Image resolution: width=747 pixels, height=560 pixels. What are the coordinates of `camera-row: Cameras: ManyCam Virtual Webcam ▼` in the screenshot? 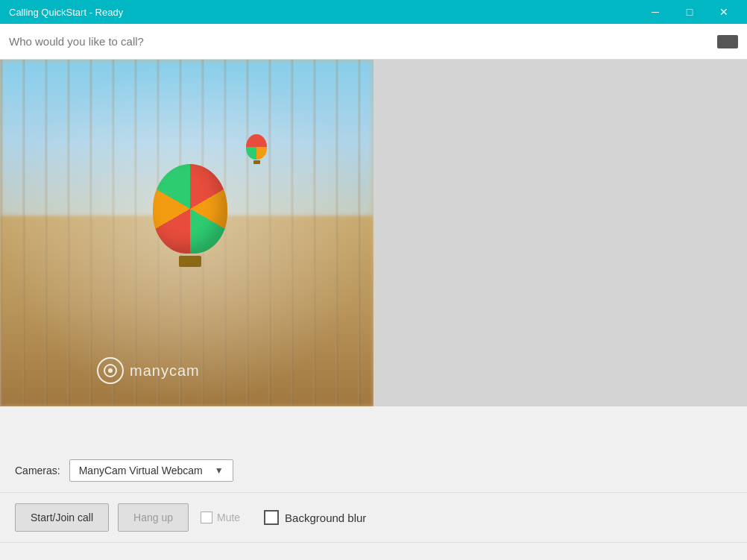 It's located at (374, 471).